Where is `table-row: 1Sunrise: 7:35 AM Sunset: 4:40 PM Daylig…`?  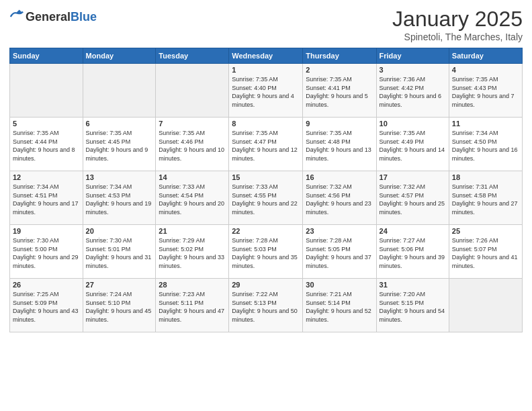
table-row: 1Sunrise: 7:35 AM Sunset: 4:40 PM Daylig… is located at coordinates (266, 91).